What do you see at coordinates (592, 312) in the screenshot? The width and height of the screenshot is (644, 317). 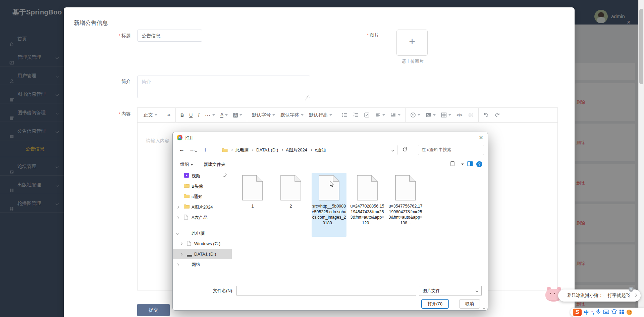 I see `ime-punct-toggle: °,` at bounding box center [592, 312].